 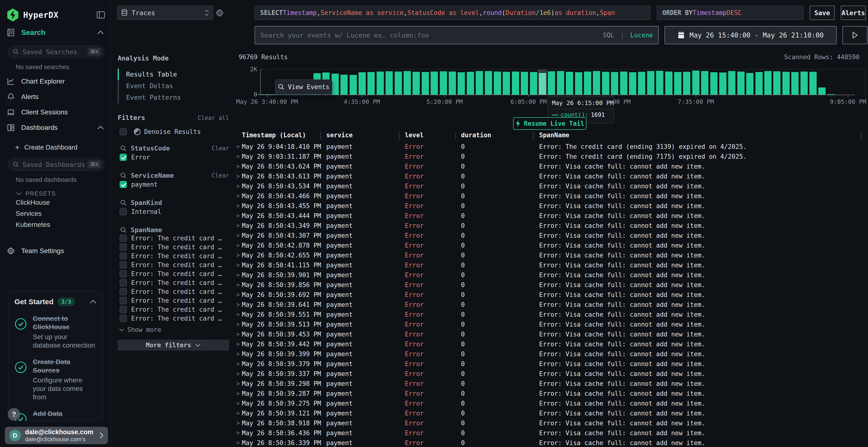 What do you see at coordinates (414, 135) in the screenshot?
I see `column-header-level: level` at bounding box center [414, 135].